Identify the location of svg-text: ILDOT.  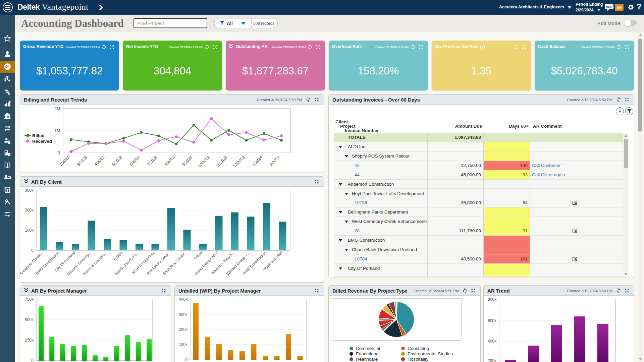
(118, 256).